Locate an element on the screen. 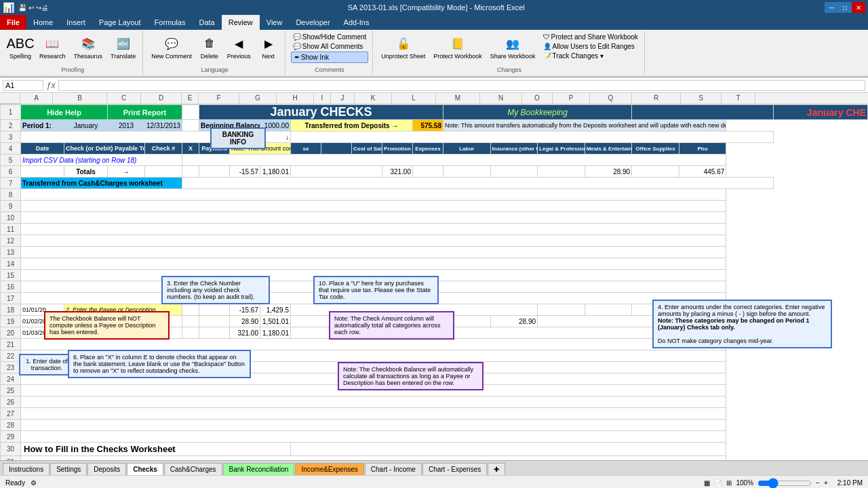  tab-cash-charges: Cash&Charges is located at coordinates (193, 469).